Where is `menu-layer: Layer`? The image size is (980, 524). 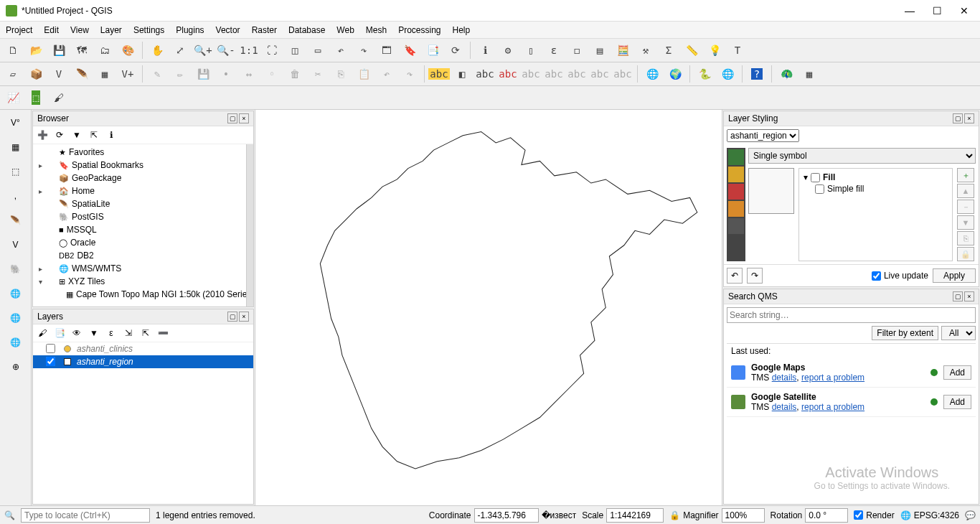
menu-layer: Layer is located at coordinates (111, 30).